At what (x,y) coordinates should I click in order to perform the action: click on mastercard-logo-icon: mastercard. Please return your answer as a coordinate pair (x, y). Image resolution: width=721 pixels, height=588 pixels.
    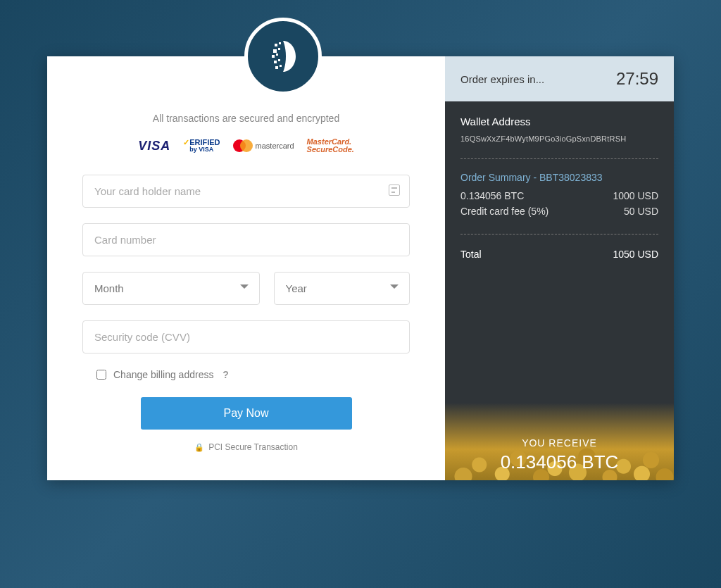
    Looking at the image, I should click on (263, 146).